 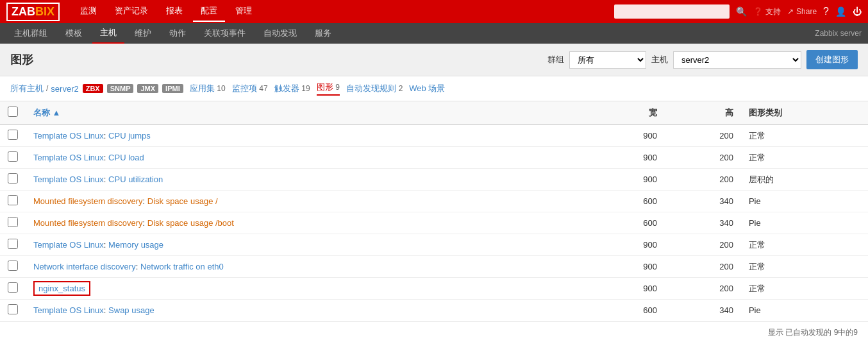 I want to click on sub-nav-actions: 动作, so click(x=178, y=33).